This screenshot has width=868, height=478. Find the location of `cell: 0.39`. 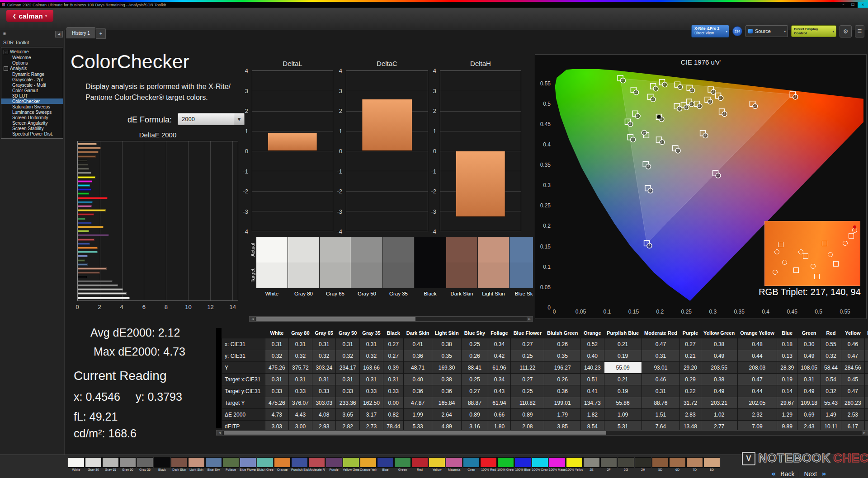

cell: 0.39 is located at coordinates (393, 368).